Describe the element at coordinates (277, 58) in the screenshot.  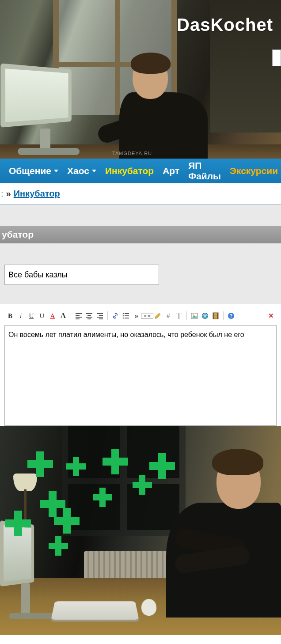
I see `edge-input-fragment` at that location.